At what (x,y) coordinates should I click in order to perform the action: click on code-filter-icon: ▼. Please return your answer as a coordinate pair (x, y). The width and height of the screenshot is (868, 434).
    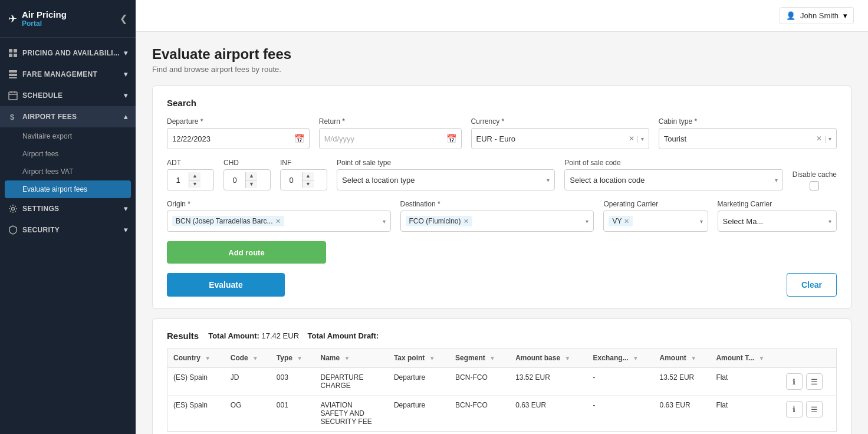
    Looking at the image, I should click on (255, 359).